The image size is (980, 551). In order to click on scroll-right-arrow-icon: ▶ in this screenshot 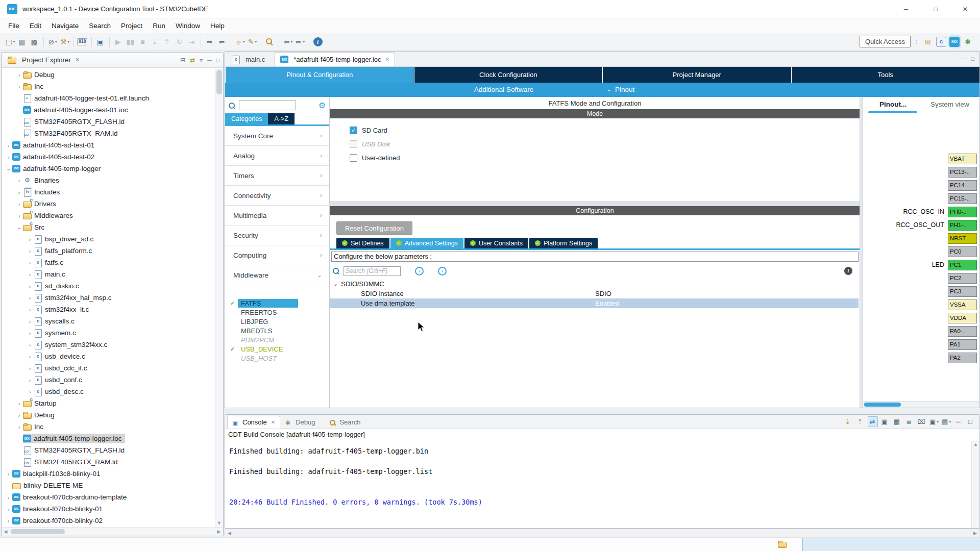, I will do `click(975, 533)`.